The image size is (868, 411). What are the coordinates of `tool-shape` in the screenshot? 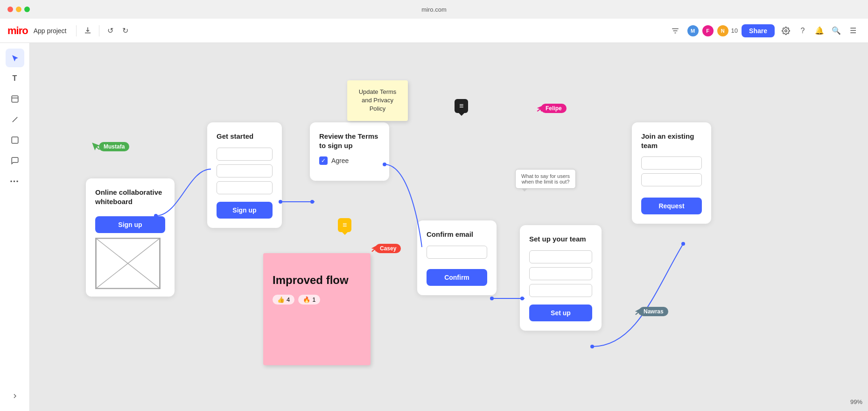 It's located at (15, 140).